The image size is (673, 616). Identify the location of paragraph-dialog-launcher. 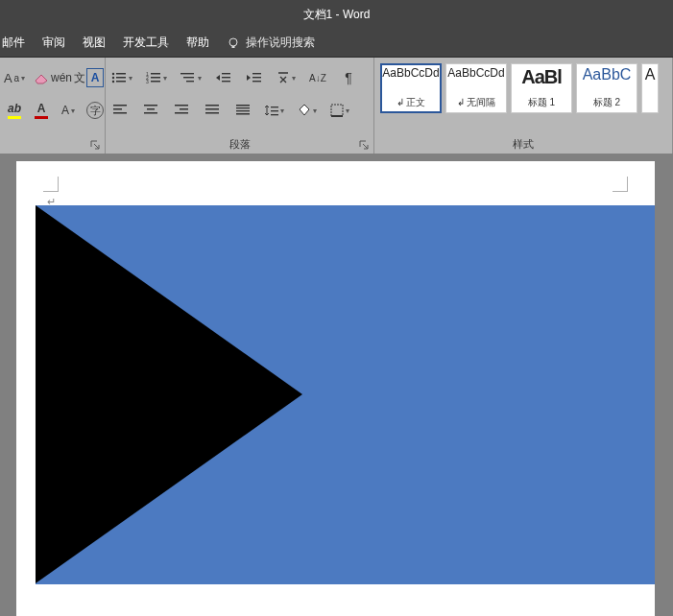
(364, 145).